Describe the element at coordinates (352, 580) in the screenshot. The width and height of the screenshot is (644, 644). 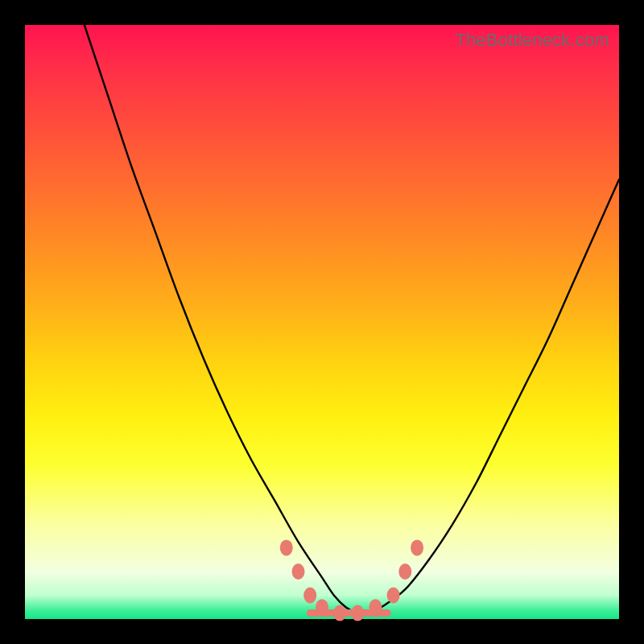
I see `highlight-dots` at that location.